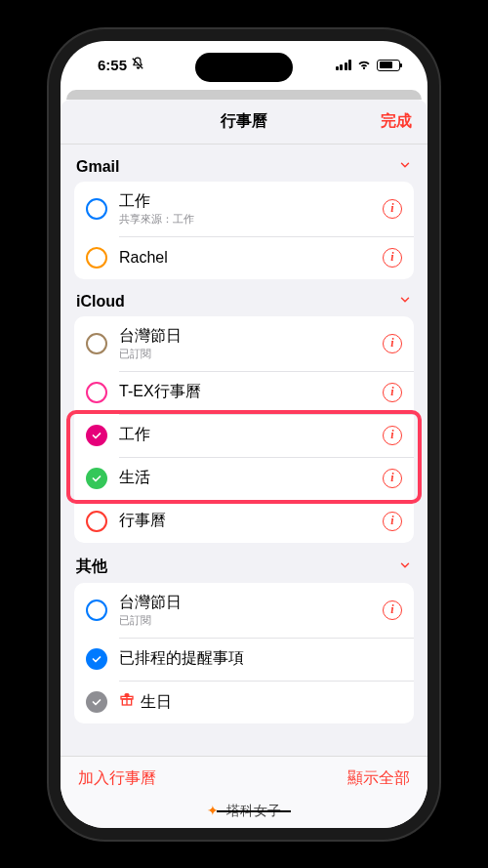 This screenshot has height=868, width=488. What do you see at coordinates (244, 562) in the screenshot?
I see `section-header: 其他` at bounding box center [244, 562].